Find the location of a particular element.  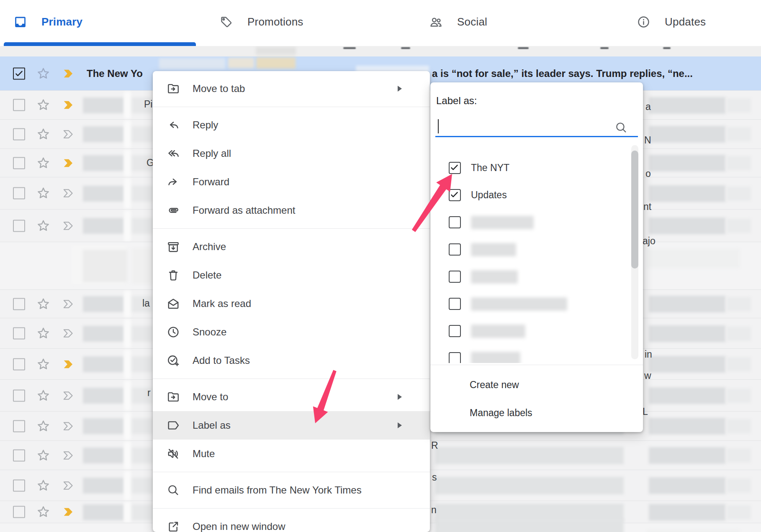

menu-item-delete: Delete is located at coordinates (291, 275).